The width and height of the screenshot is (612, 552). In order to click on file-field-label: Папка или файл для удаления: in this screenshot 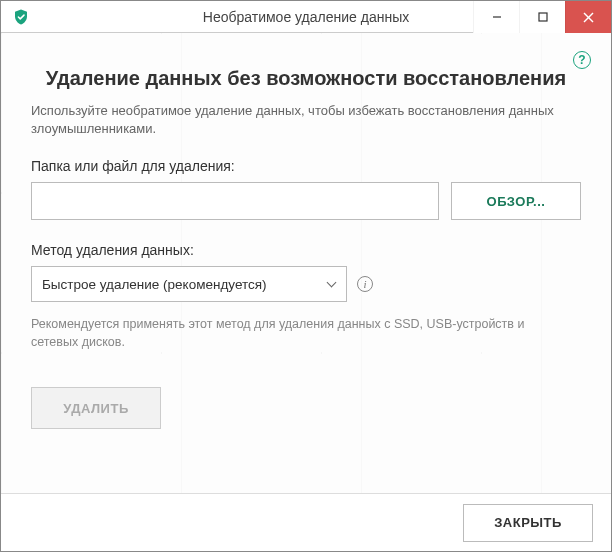, I will do `click(306, 166)`.